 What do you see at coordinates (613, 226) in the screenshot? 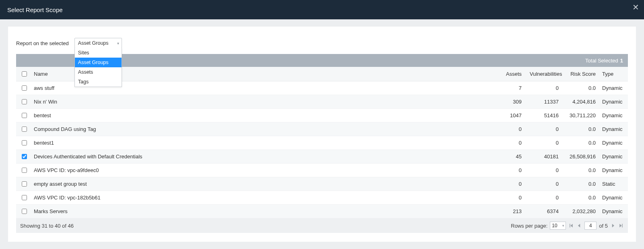
I see `page-next-icon` at bounding box center [613, 226].